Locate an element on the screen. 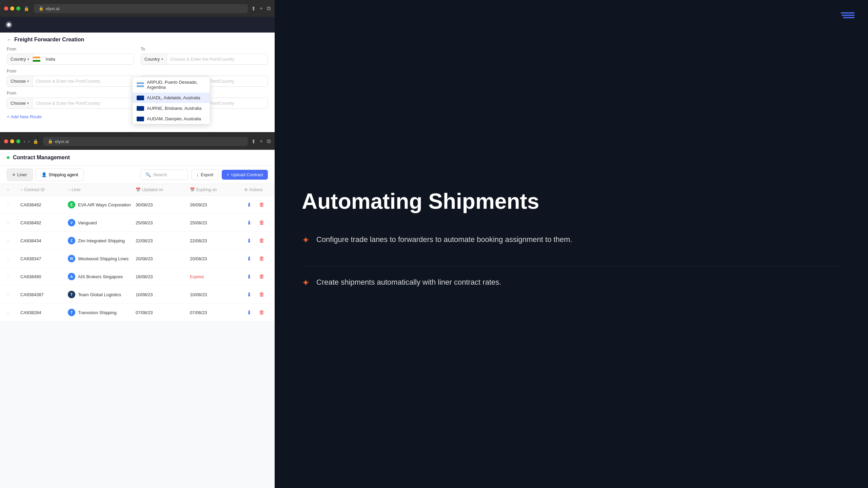 The height and width of the screenshot is (488, 868). liner-avatar-1: V is located at coordinates (72, 223).